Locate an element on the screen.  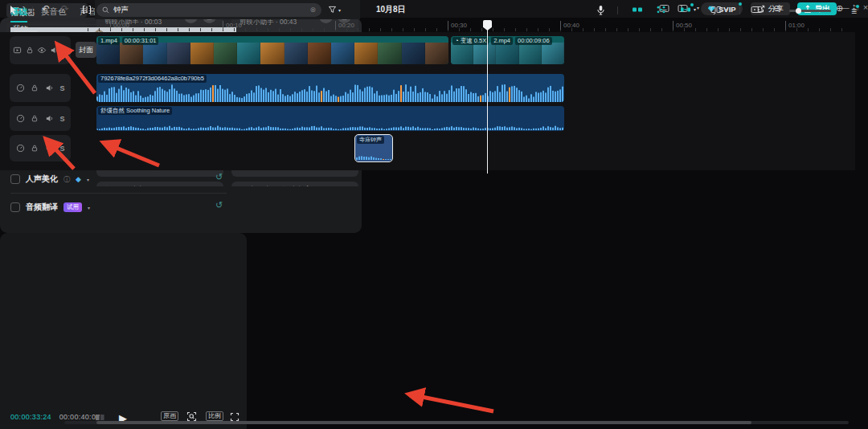
current-time: 00:00:33:24 is located at coordinates (31, 417).